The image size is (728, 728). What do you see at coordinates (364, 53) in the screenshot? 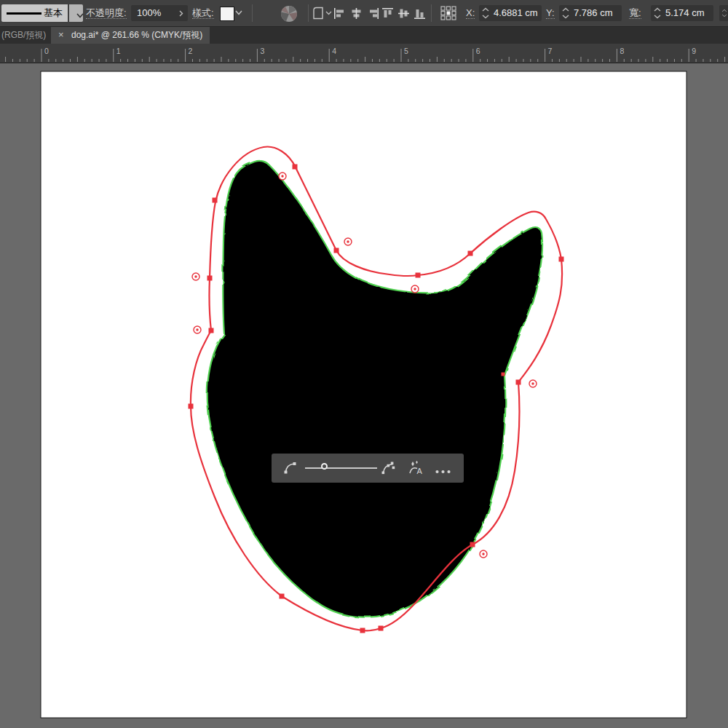
I see `ruler-ticks: 0123456789` at bounding box center [364, 53].